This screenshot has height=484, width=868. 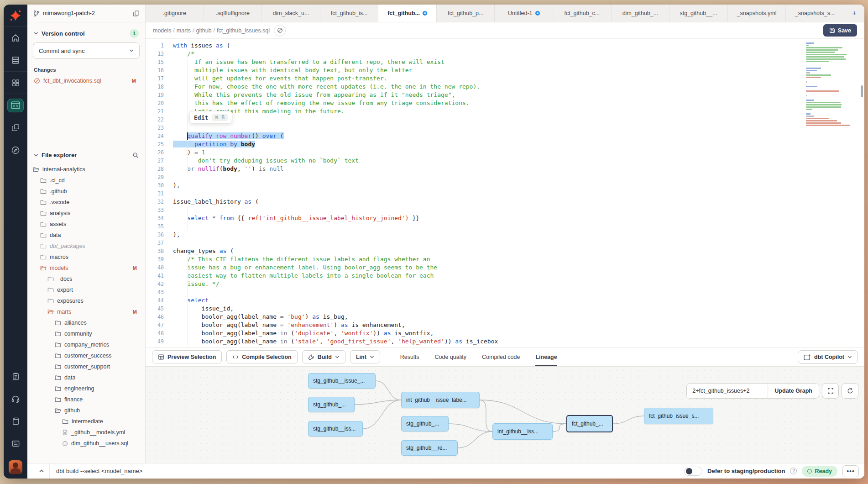 What do you see at coordinates (466, 13) in the screenshot?
I see `editor-tab: fct_github_p...` at bounding box center [466, 13].